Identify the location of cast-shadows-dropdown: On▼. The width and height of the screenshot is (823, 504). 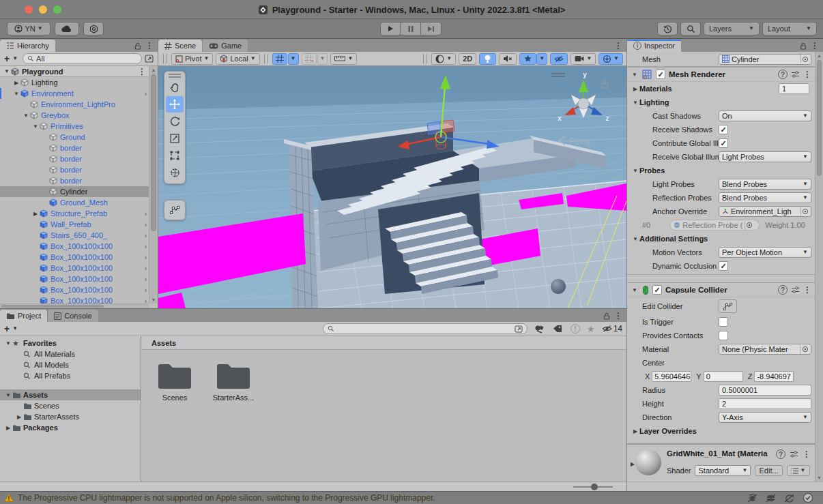
(765, 116).